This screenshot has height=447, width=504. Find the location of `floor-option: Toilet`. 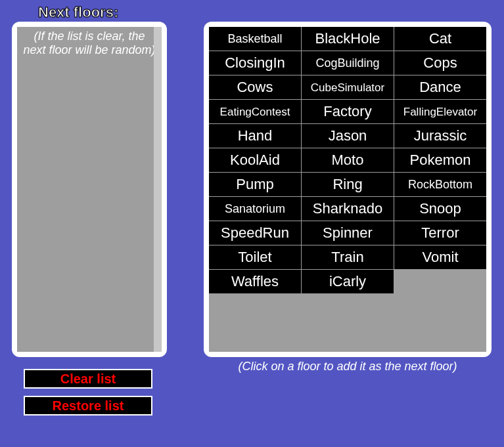

floor-option: Toilet is located at coordinates (255, 257).